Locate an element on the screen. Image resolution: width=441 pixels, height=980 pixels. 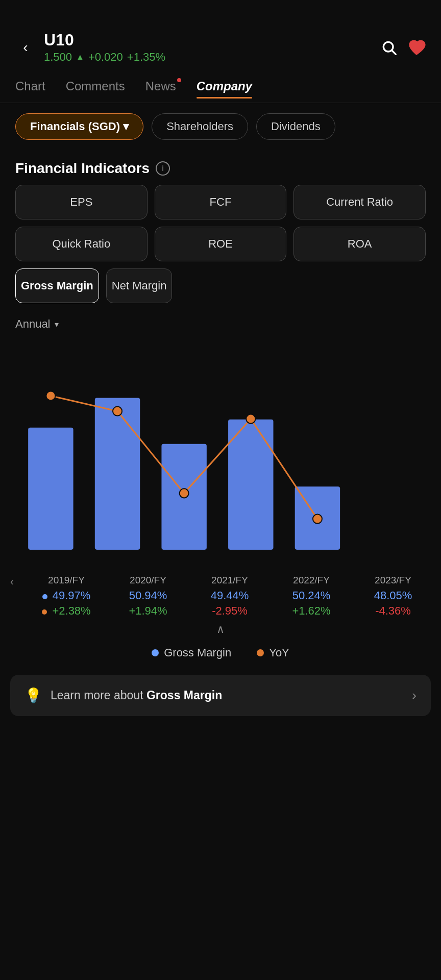
year-labels: 2019/FY 49.97% +2.38% 2020/FY 50.94% +1.… is located at coordinates (230, 596).